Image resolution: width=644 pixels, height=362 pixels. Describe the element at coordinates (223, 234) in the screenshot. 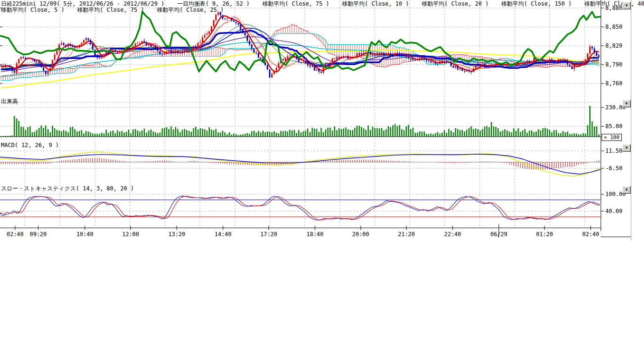

I see `x-axis-tick-label: 14:40` at that location.